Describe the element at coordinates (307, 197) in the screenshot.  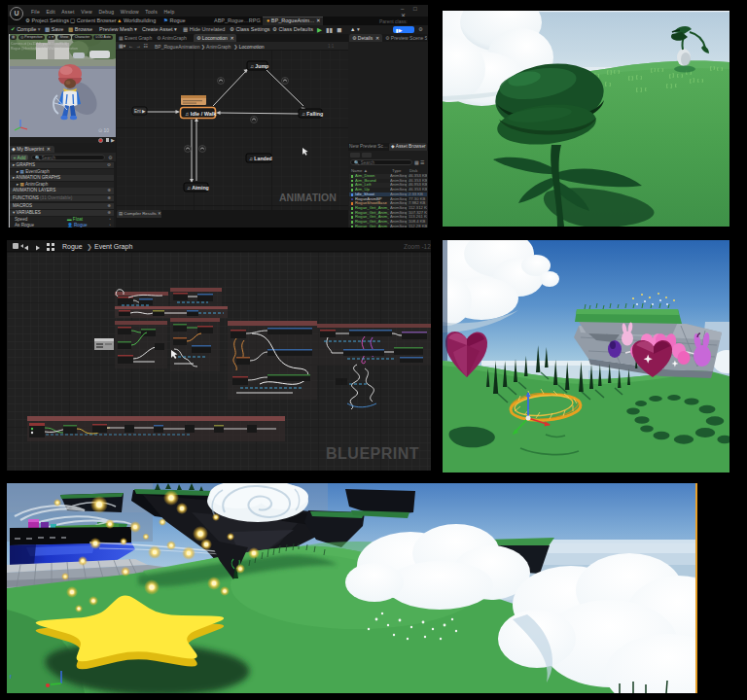
I see `svg-text: ANIMATION` at that location.